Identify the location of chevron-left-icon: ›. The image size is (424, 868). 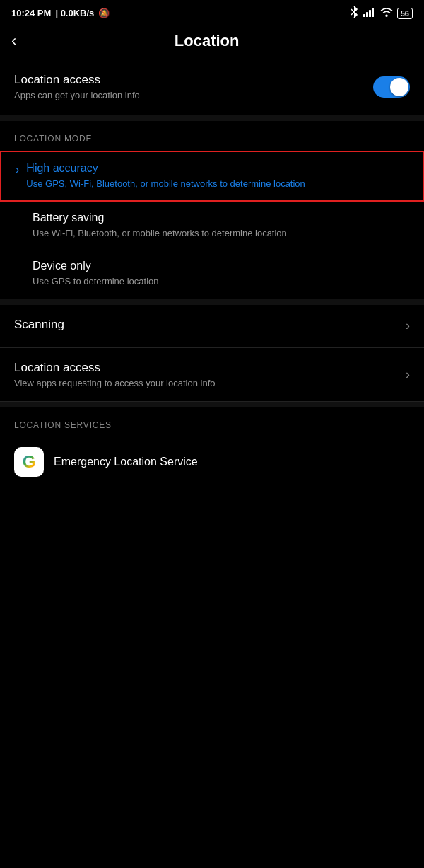
(17, 170).